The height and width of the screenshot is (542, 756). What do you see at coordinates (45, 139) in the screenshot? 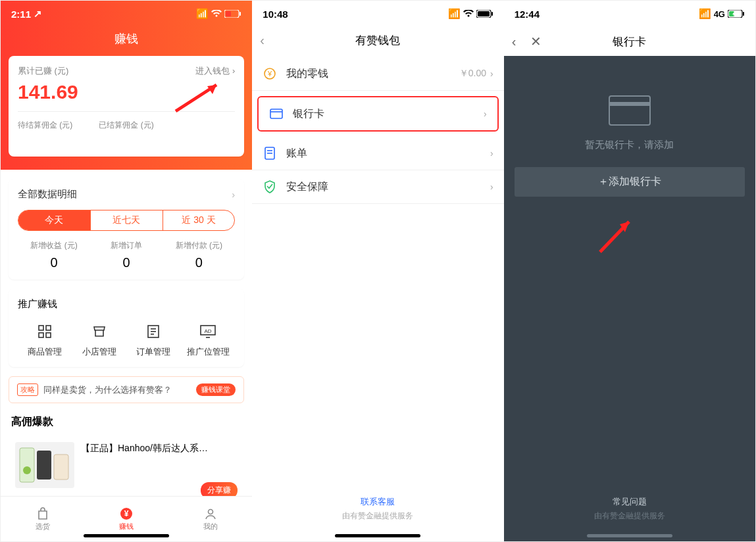
I see `pending-value: 103.07` at bounding box center [45, 139].